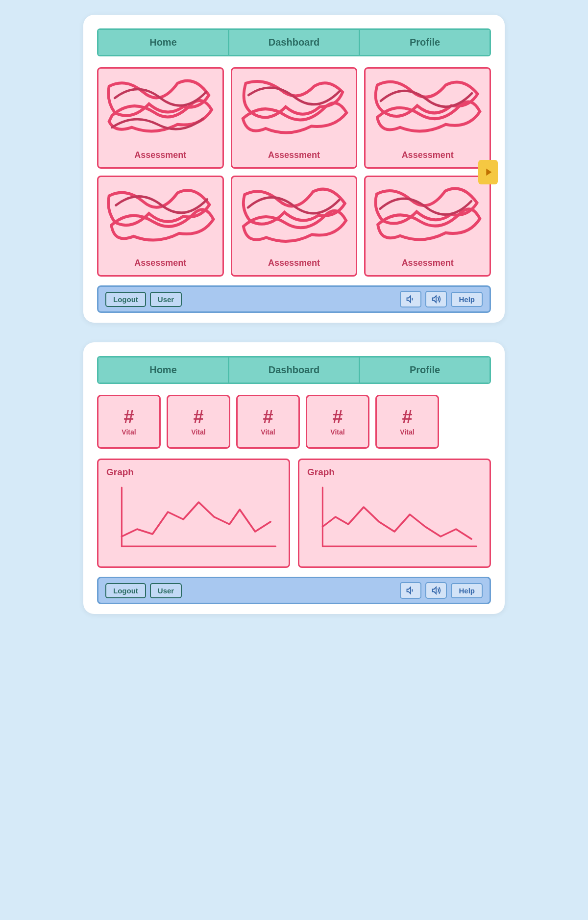 The image size is (588, 920). Describe the element at coordinates (268, 432) in the screenshot. I see `vital-label-3: Vital` at that location.